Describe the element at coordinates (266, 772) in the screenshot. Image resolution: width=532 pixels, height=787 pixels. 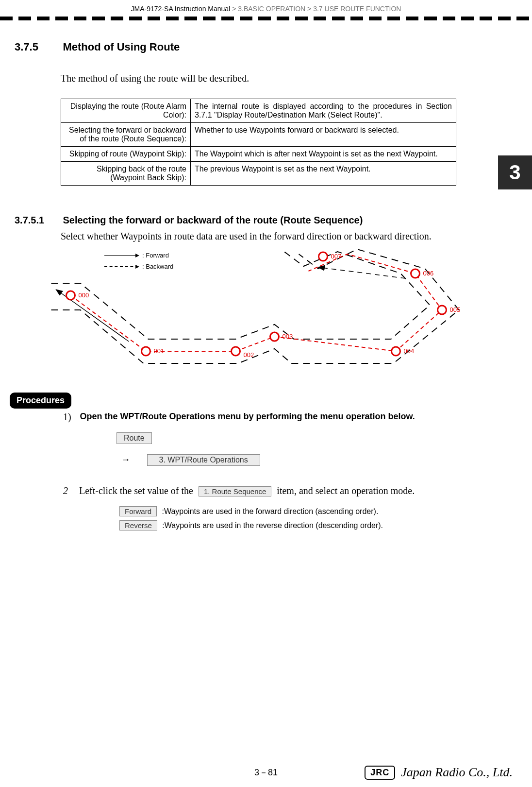
I see `page-number: 3－81` at that location.